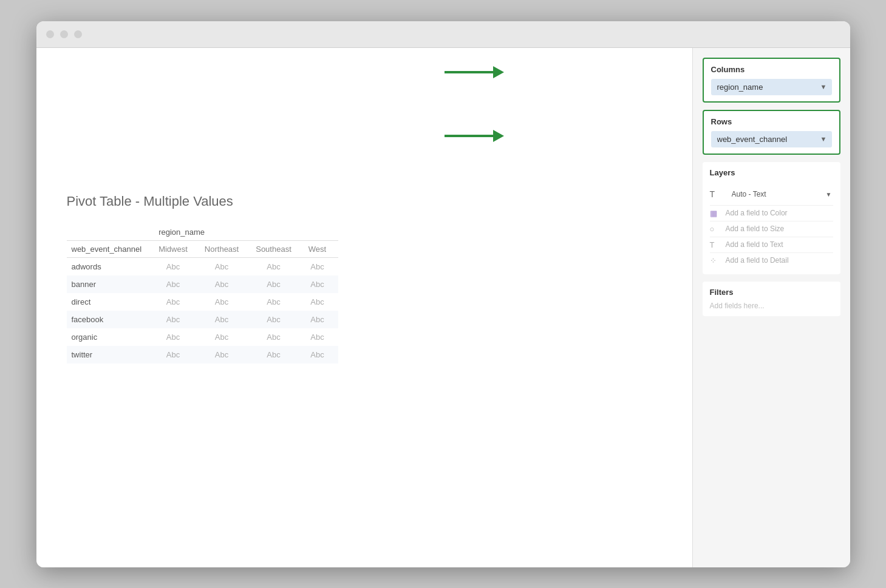 The image size is (886, 588). I want to click on layer-auto-text-row: T Auto - Text ▼, so click(771, 194).